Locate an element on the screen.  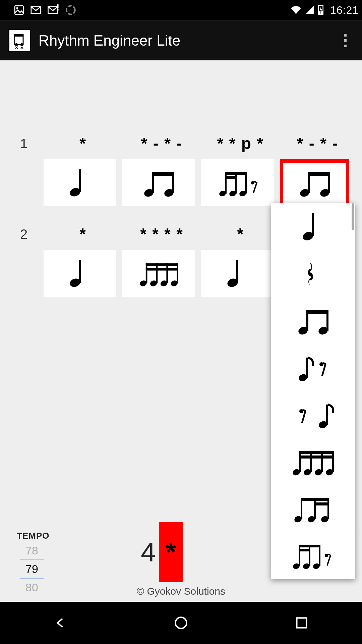
wifi-icon is located at coordinates (296, 10).